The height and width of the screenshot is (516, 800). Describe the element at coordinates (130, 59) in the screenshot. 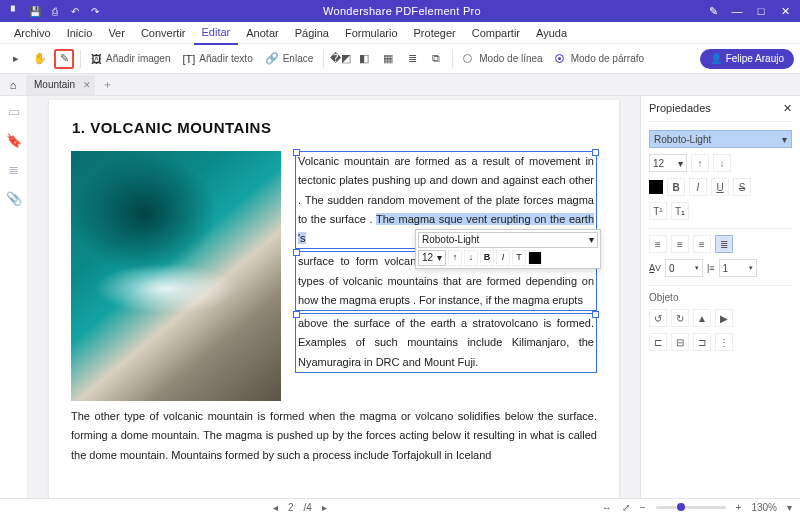

I see `add-image-button: 🖼 Añadir imagen` at that location.